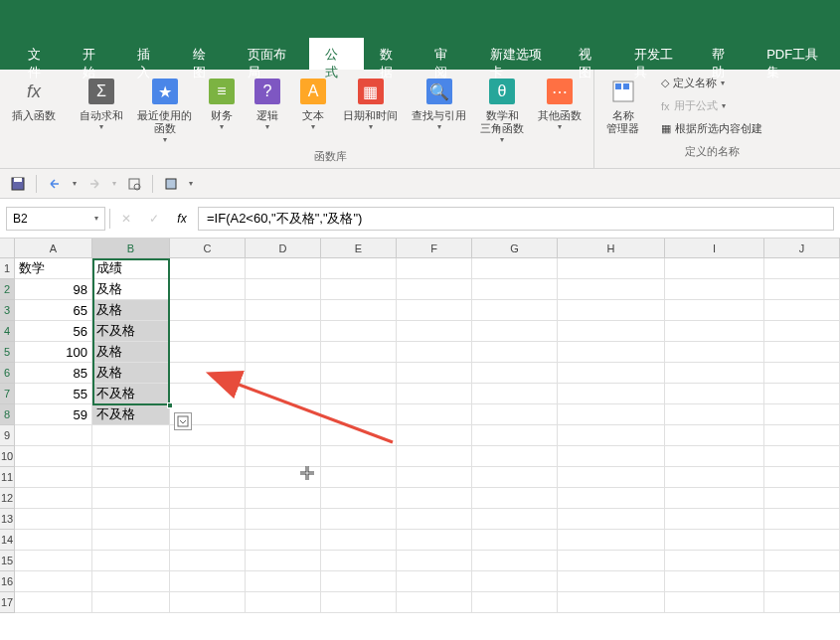 The height and width of the screenshot is (640, 840). I want to click on row-header: 1, so click(8, 268).